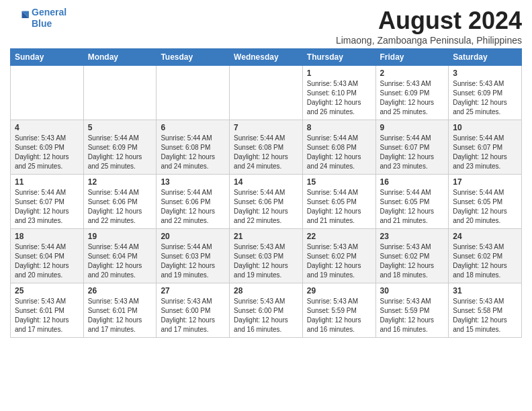 The image size is (532, 411). I want to click on calendar-week-row: 18Sunrise: 5:44 AM Sunset: 6:04 PM Dayli…, so click(266, 257).